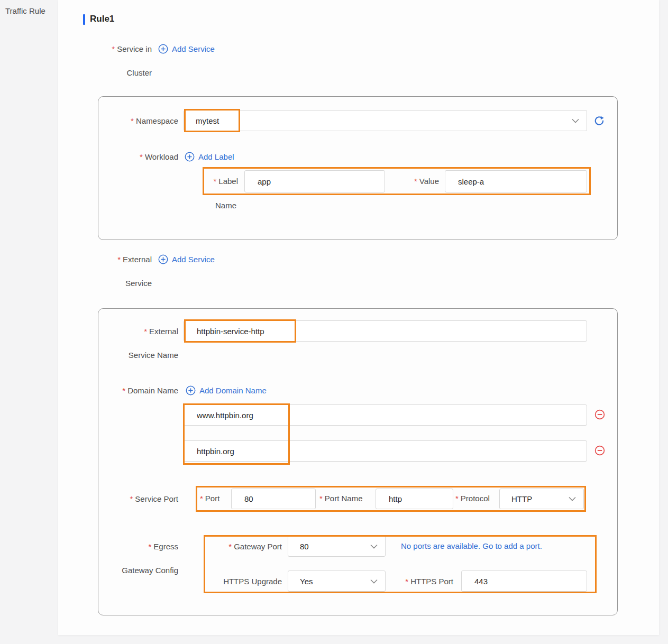 Image resolution: width=668 pixels, height=644 pixels. What do you see at coordinates (226, 206) in the screenshot?
I see `workload-name-label: Name` at bounding box center [226, 206].